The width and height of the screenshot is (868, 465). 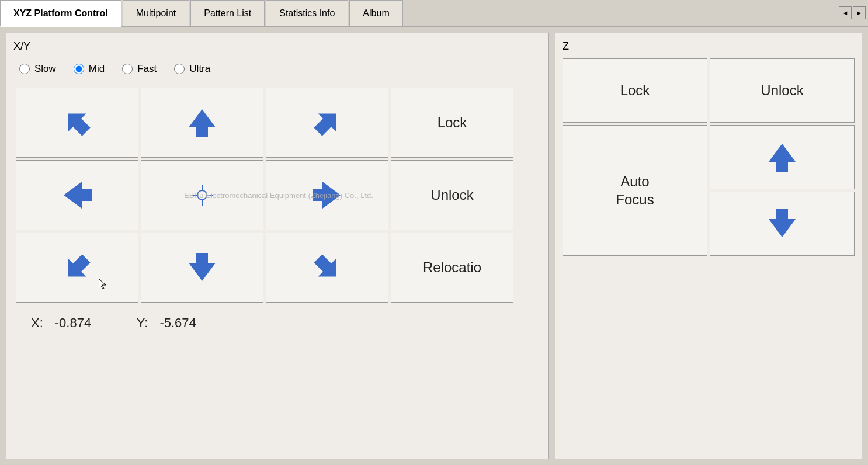 What do you see at coordinates (376, 13) in the screenshot?
I see `tab-album: Album` at bounding box center [376, 13].